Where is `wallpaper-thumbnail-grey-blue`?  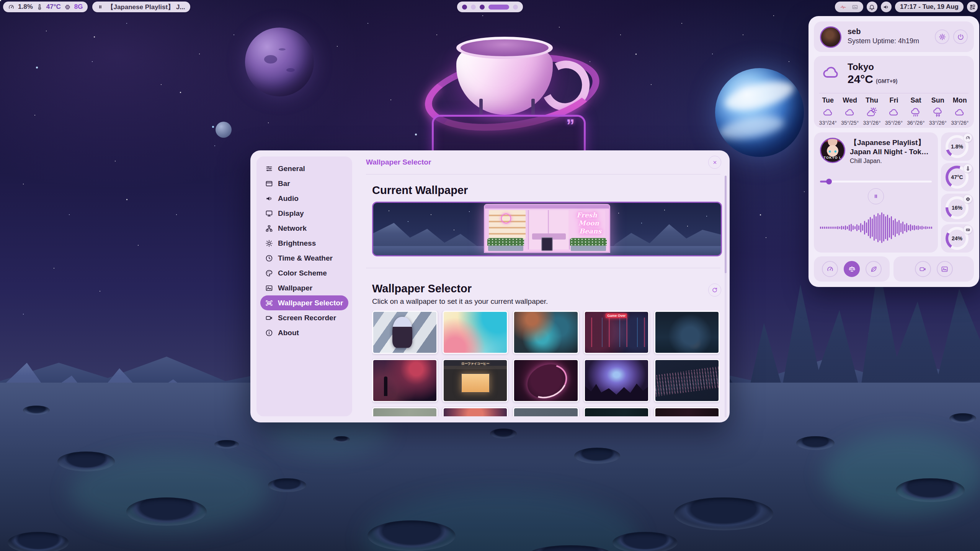
wallpaper-thumbnail-grey-blue is located at coordinates (546, 412).